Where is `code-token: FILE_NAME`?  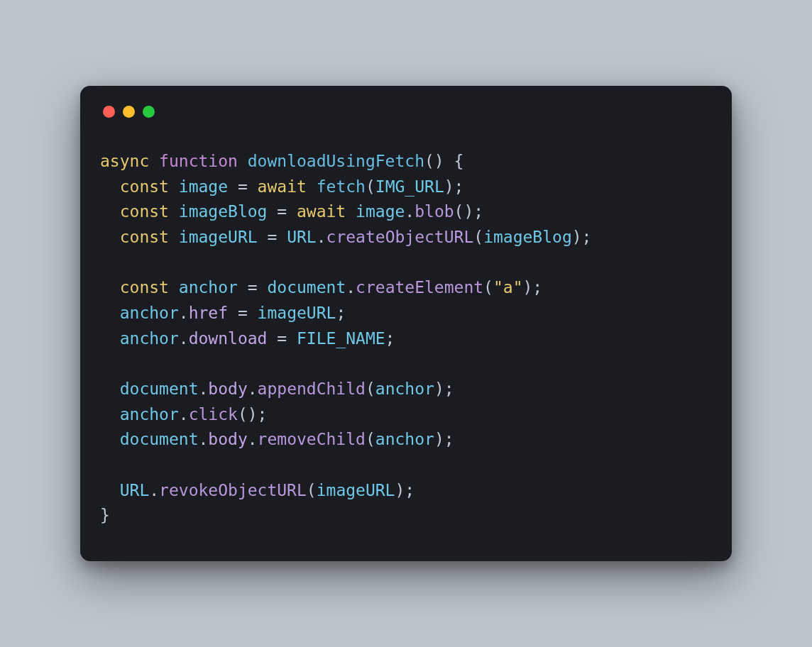 code-token: FILE_NAME is located at coordinates (341, 338).